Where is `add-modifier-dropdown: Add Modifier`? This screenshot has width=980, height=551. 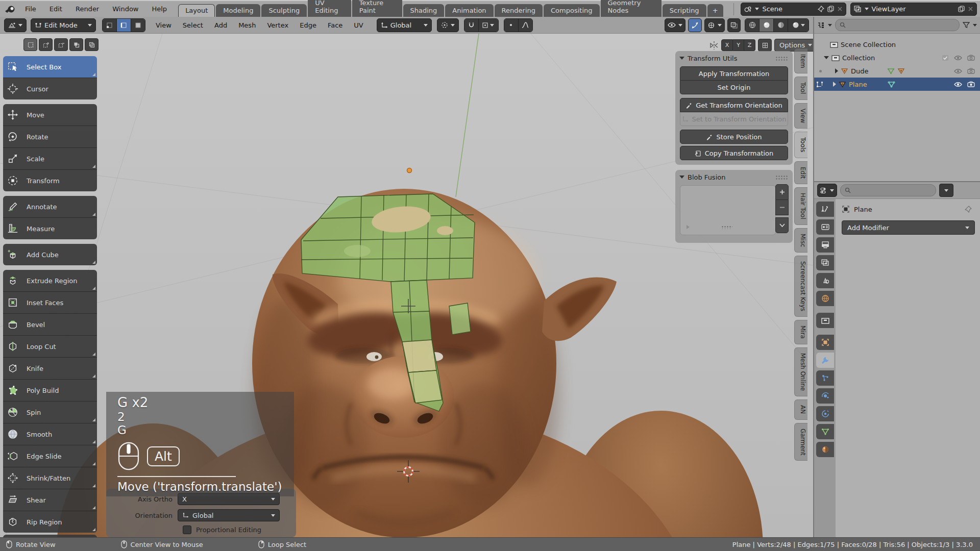
add-modifier-dropdown: Add Modifier is located at coordinates (909, 228).